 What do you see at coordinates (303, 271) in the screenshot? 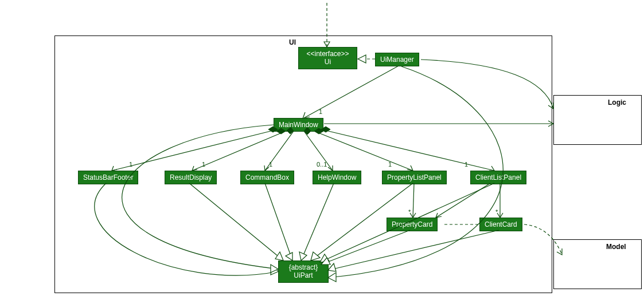
I see `class-uipart: {abstract} UiPart` at bounding box center [303, 271].